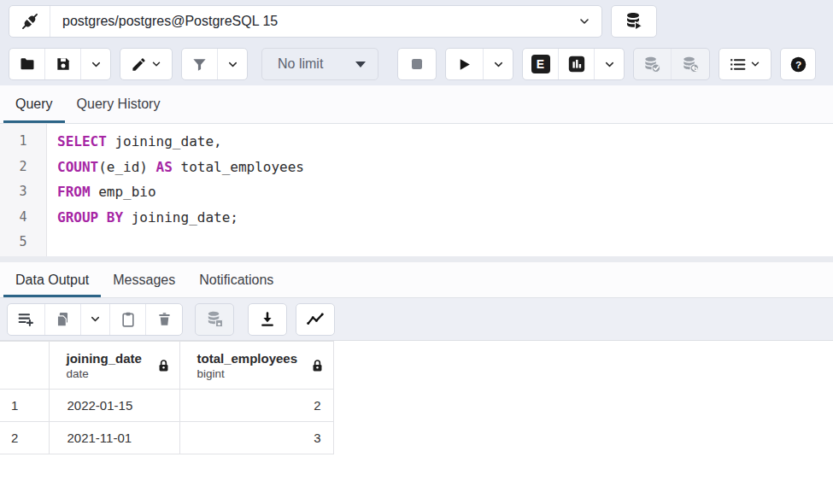  Describe the element at coordinates (653, 64) in the screenshot. I see `commit-button` at that location.